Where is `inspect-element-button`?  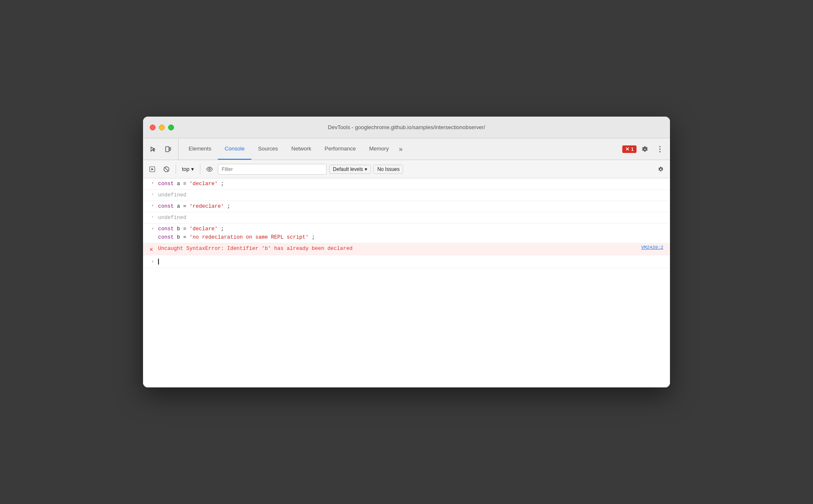
inspect-element-button is located at coordinates (153, 149).